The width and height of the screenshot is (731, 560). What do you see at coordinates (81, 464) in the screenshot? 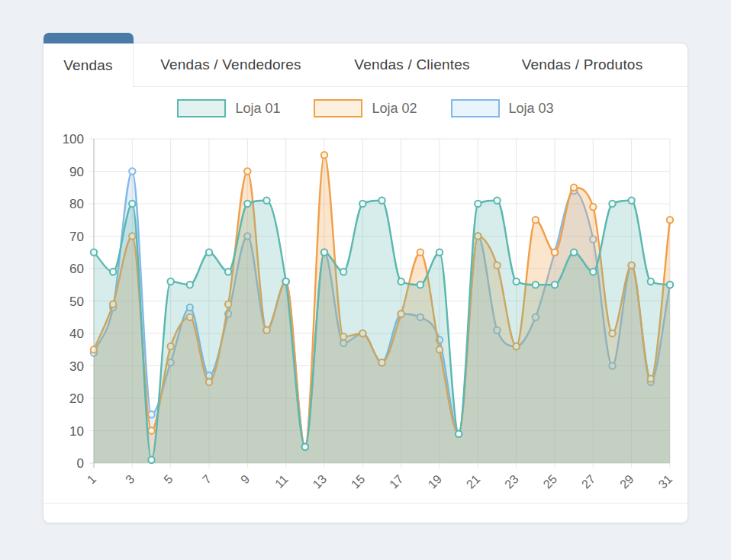
I see `svg-text: 0` at bounding box center [81, 464].